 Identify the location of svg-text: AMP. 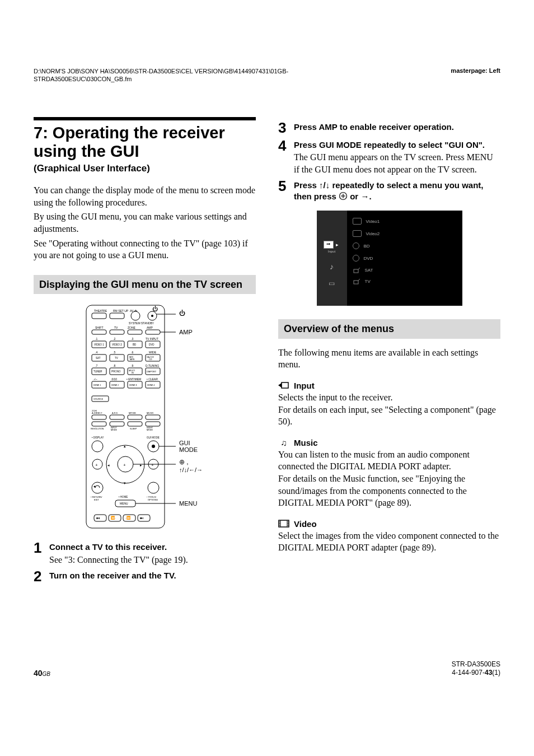
(150, 328).